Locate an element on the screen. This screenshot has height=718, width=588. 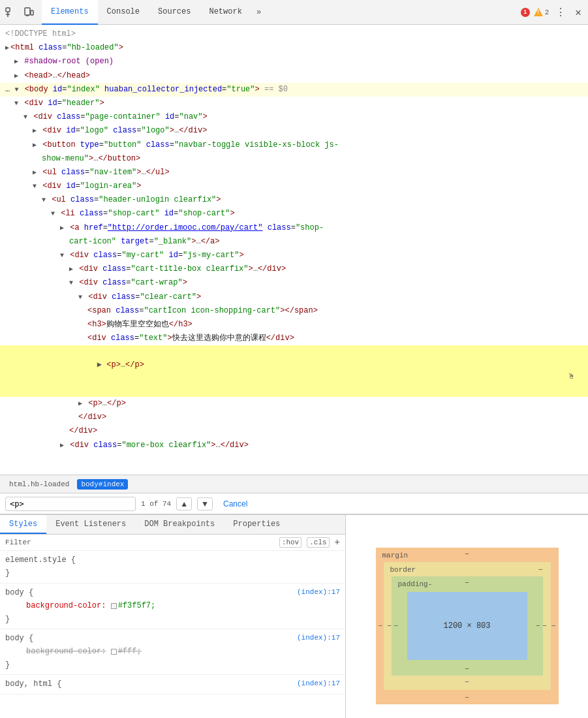
search-cancel-button: Cancel is located at coordinates (235, 504).